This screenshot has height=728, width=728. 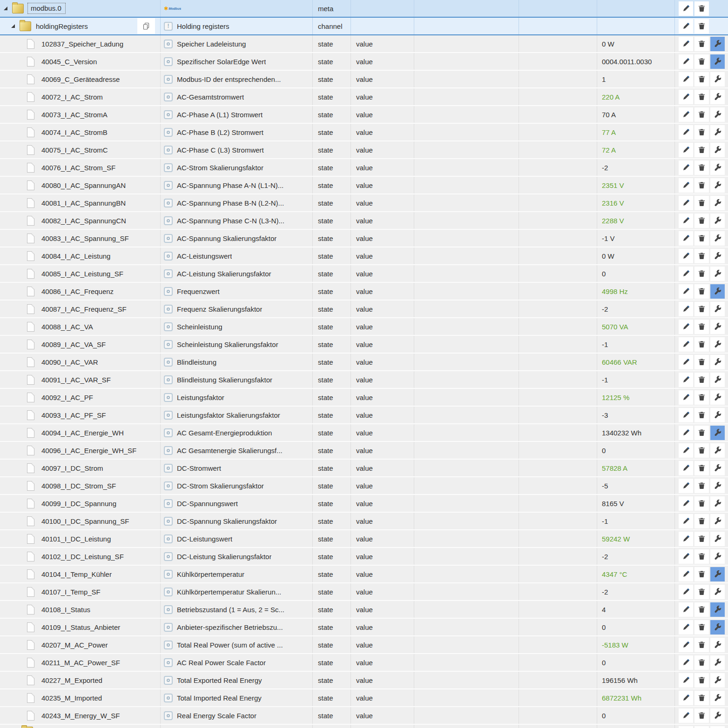 I want to click on object-row: 40090_I_AC_VAR Blindleistung state value…, so click(x=364, y=362).